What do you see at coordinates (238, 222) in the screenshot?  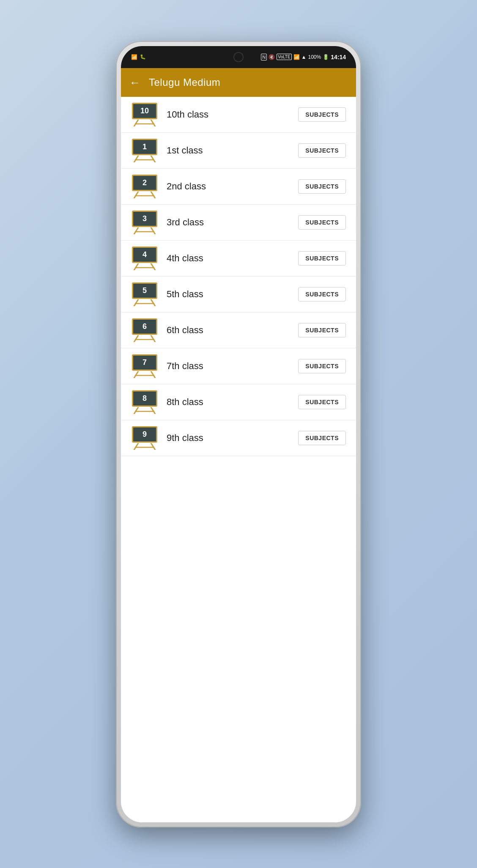 I see `list-item: 3 3rd class SUBJECTS` at bounding box center [238, 222].